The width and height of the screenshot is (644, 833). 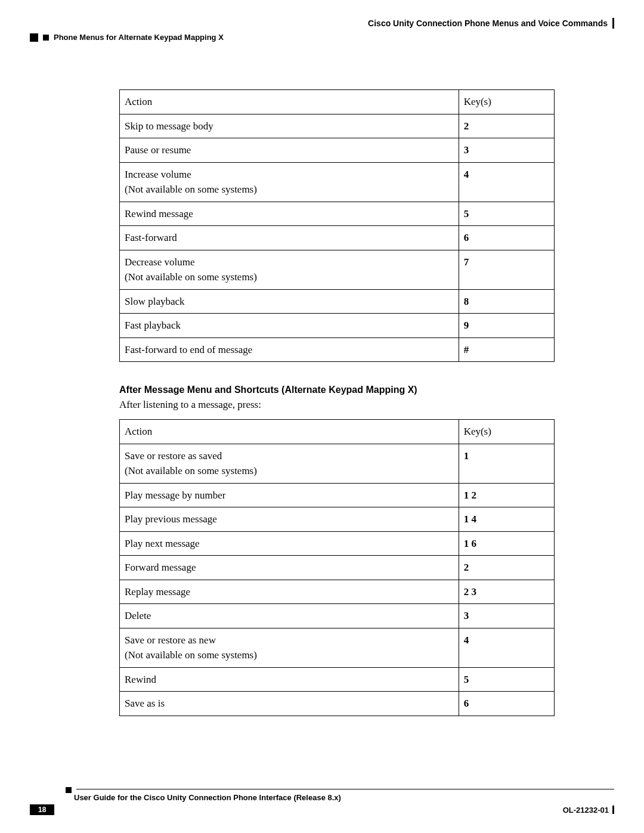 What do you see at coordinates (290, 270) in the screenshot?
I see `cell-action: Decrease volume (Not available on some s…` at bounding box center [290, 270].